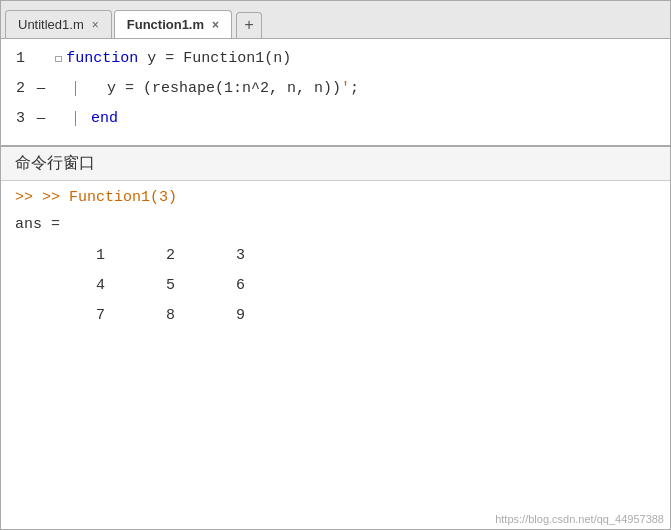 Image resolution: width=671 pixels, height=530 pixels. Describe the element at coordinates (366, 316) in the screenshot. I see `matrix-row-3: 7 8 9` at that location.